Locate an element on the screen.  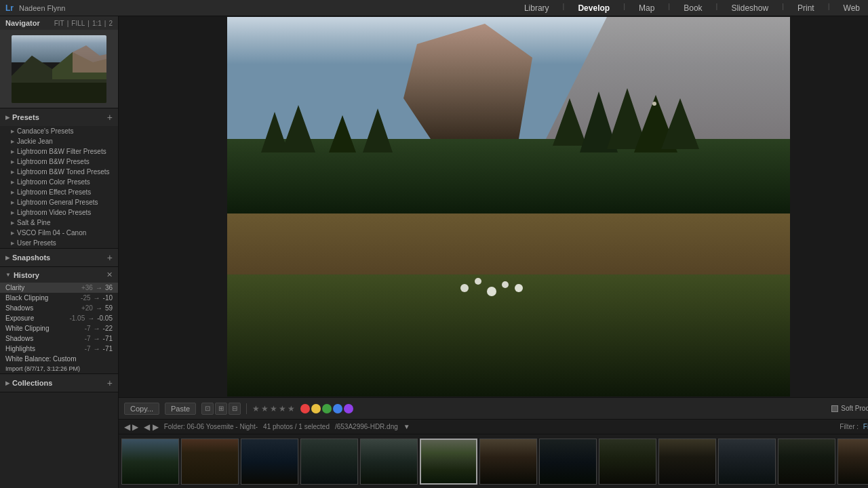
preset-saltpine: ▶Salt & Pine is located at coordinates (59, 222).